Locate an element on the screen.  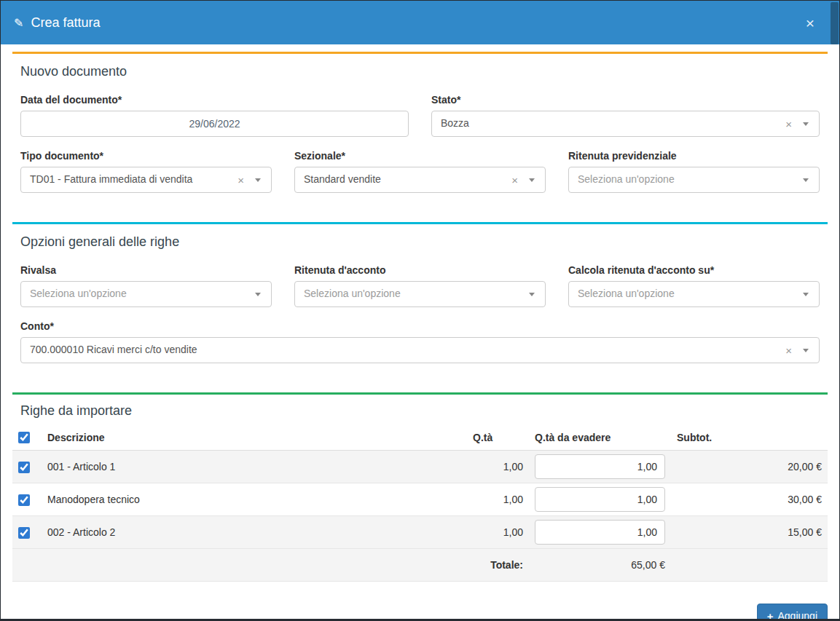
header-checkbox-cell is located at coordinates (27, 438).